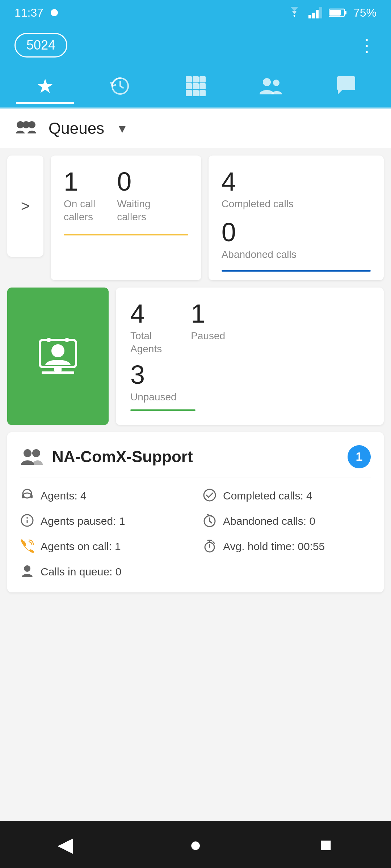  What do you see at coordinates (29, 13) in the screenshot?
I see `time-display: 11:37` at bounding box center [29, 13].